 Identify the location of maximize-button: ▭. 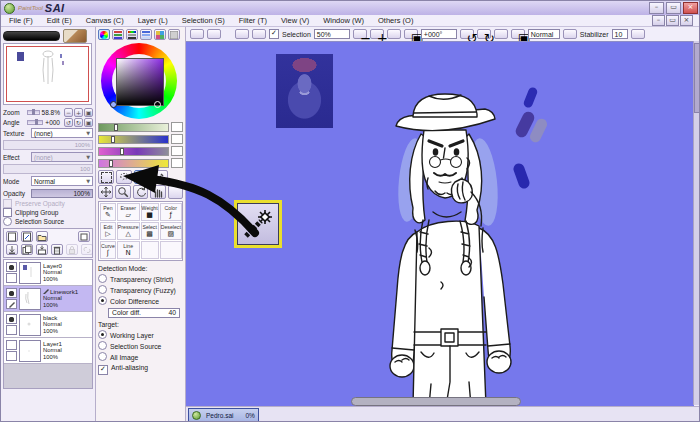
(674, 8).